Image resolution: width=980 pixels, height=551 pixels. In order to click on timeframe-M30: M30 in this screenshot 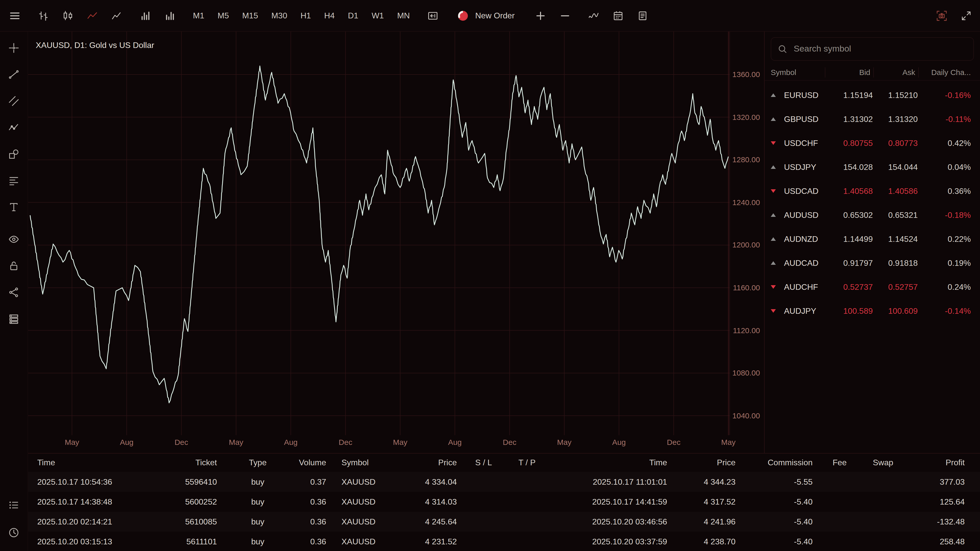, I will do `click(279, 16)`.